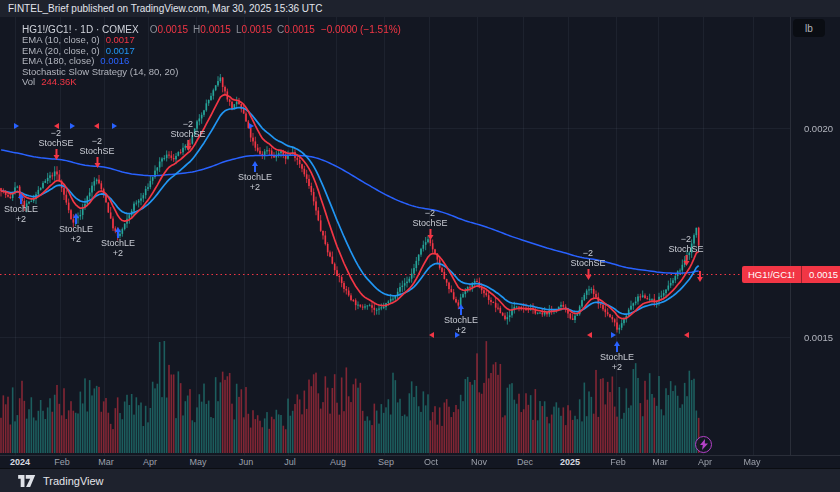 The image size is (840, 492). I want to click on indicator-value: 244.36K, so click(58, 82).